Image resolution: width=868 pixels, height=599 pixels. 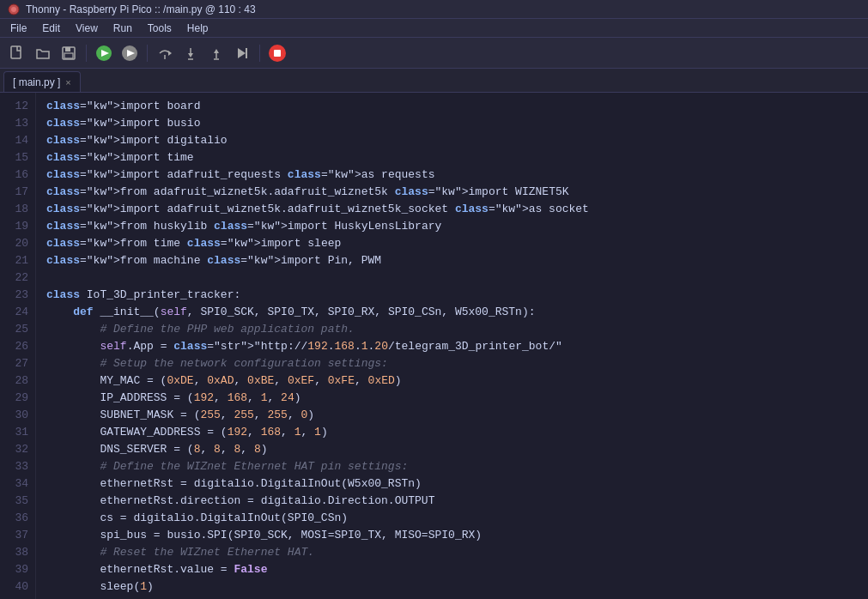 I want to click on line-number: 13, so click(x=17, y=124).